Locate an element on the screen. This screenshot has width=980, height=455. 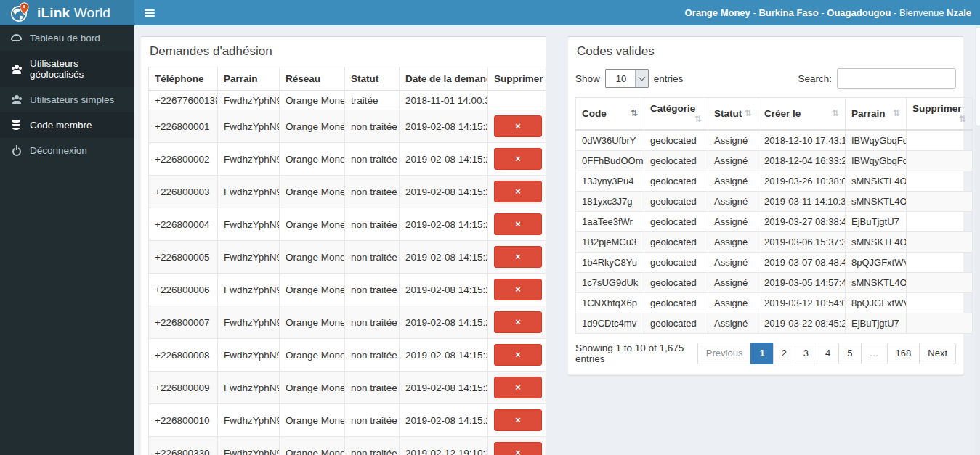
adhesion-column-header: Statut is located at coordinates (372, 80).